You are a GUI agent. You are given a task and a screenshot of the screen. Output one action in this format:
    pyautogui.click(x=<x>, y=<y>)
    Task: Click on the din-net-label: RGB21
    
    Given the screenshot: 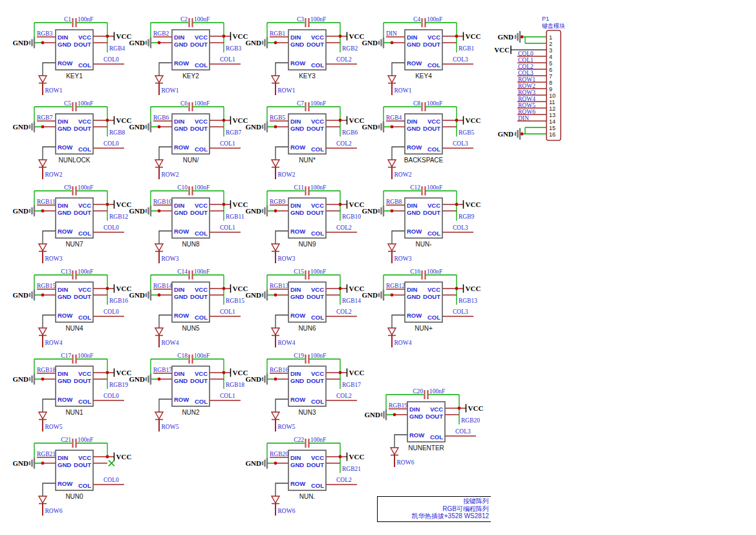 What is the action you would take?
    pyautogui.click(x=47, y=454)
    